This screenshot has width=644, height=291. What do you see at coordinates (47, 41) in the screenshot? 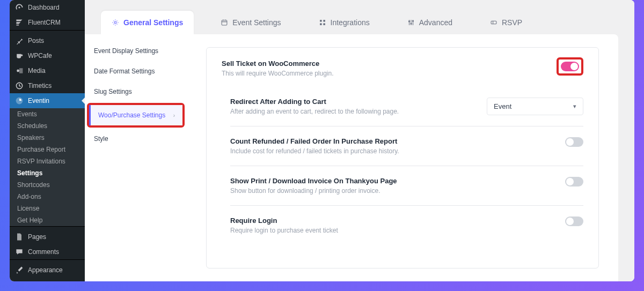
I see `sidebar-item-posts: Posts` at bounding box center [47, 41].